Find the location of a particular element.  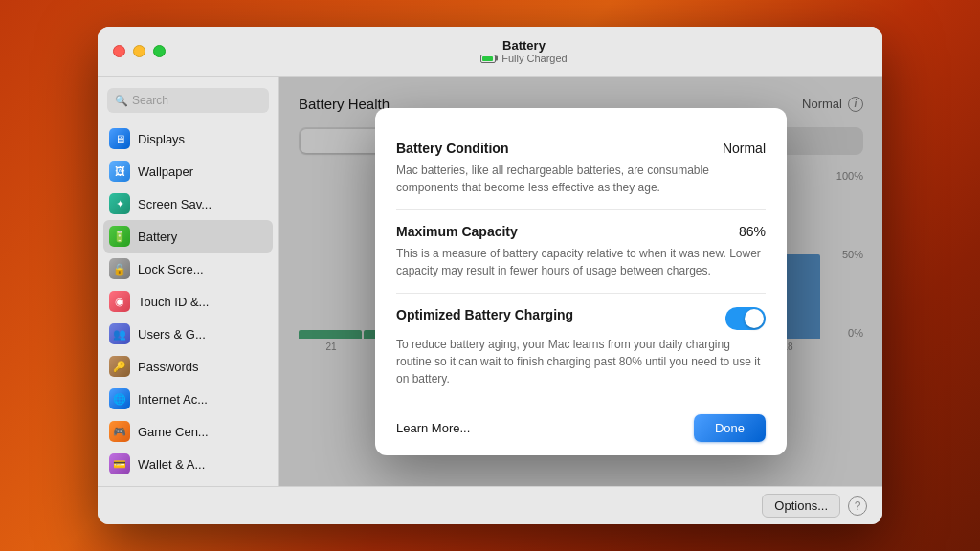

battery-condition-value: Normal is located at coordinates (745, 148).